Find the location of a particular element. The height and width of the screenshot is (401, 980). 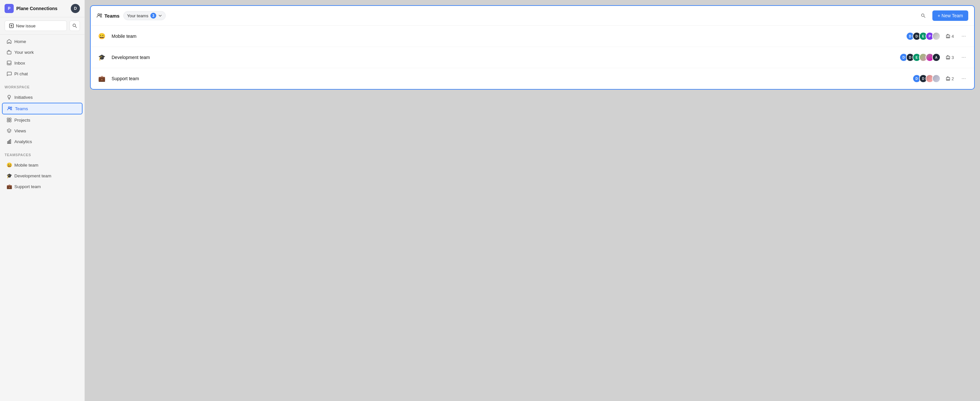

sidebar-item-support-team: 💼 Support team is located at coordinates (42, 186).